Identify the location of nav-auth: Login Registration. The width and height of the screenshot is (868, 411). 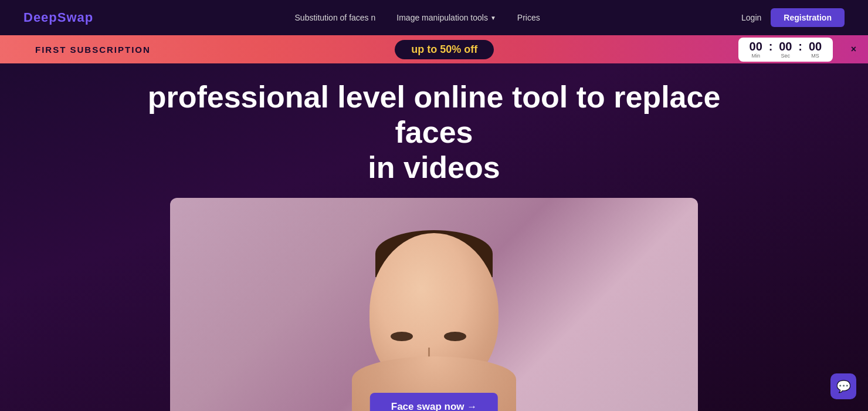
(793, 18).